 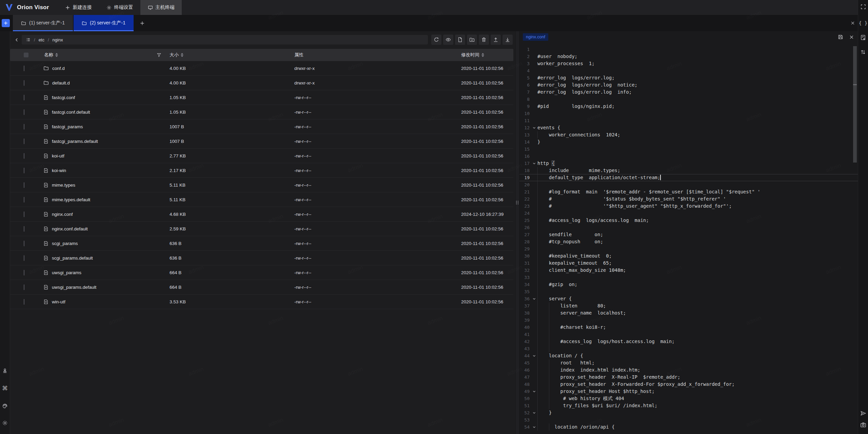 What do you see at coordinates (689, 121) in the screenshot?
I see `code-line: 11` at bounding box center [689, 121].